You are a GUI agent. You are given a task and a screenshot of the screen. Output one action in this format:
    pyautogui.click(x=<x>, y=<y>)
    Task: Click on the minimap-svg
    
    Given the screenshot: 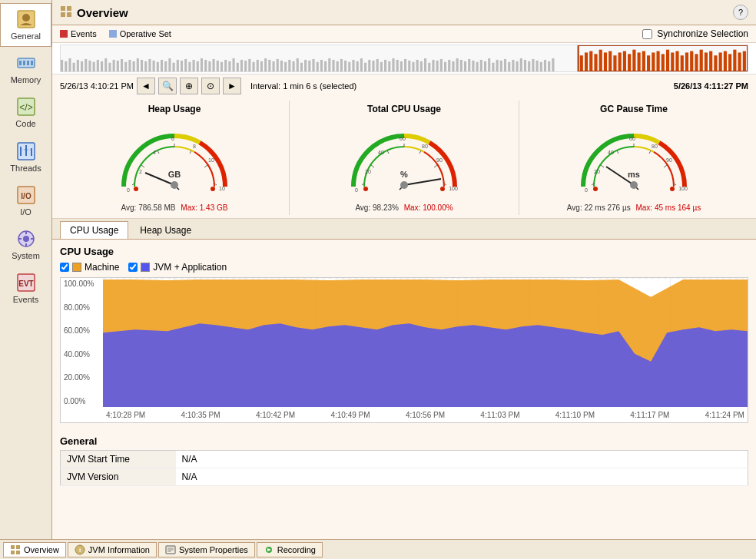 What is the action you would take?
    pyautogui.click(x=404, y=58)
    